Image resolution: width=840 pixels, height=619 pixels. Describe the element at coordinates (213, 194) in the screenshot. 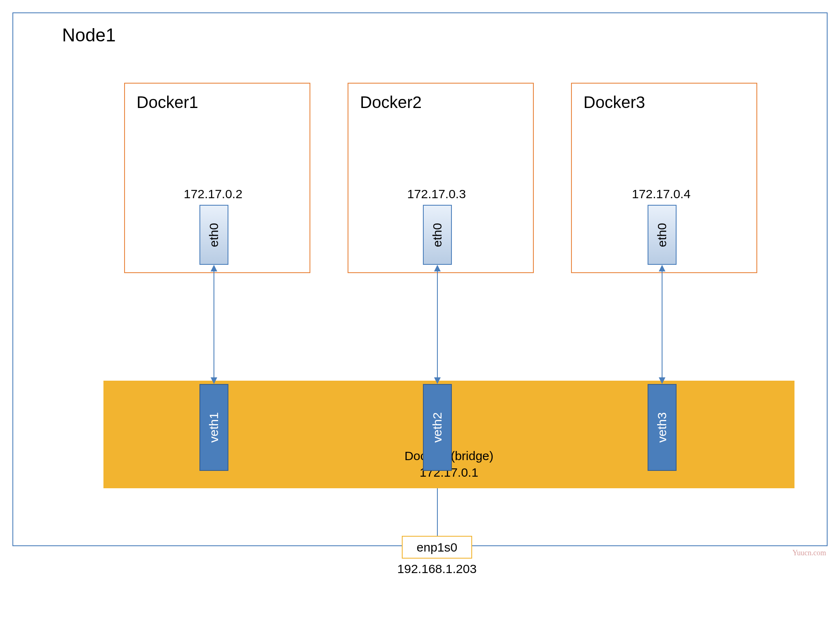

I see `docker1-ip: 172.17.0.2` at that location.